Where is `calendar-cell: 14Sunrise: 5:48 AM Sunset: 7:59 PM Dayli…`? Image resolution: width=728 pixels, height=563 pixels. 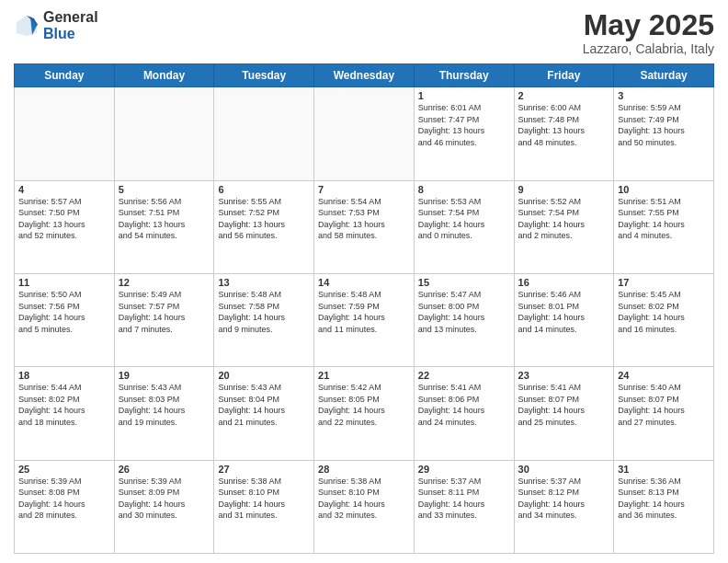 calendar-cell: 14Sunrise: 5:48 AM Sunset: 7:59 PM Dayli… is located at coordinates (364, 320).